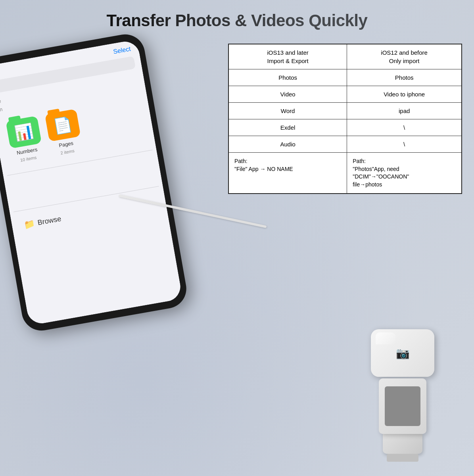 This screenshot has width=474, height=476. I want to click on usb-sd-slot, so click(403, 406).